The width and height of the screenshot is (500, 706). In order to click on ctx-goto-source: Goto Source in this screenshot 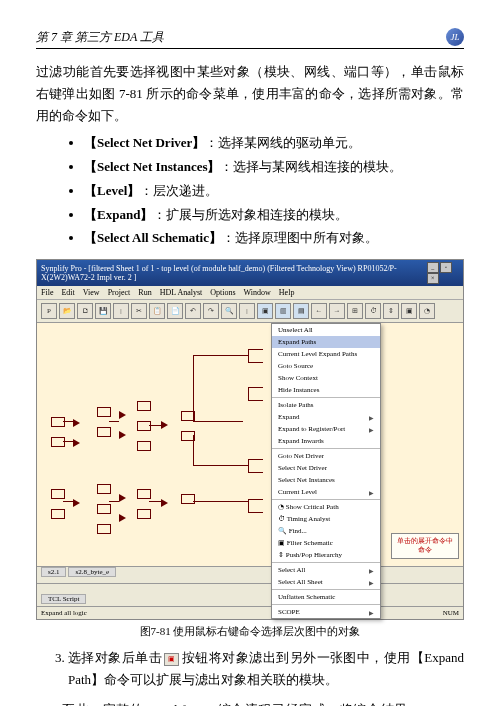, I will do `click(326, 366)`.